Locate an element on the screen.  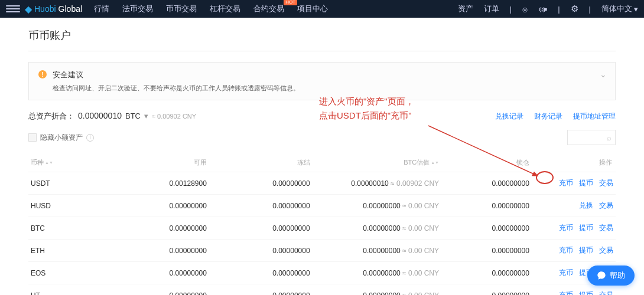
security-alert: ! 安全建议 检查访问网址、开启二次验证、不要给声称是火币的工作人员转账或透露密… is located at coordinates (322, 81).